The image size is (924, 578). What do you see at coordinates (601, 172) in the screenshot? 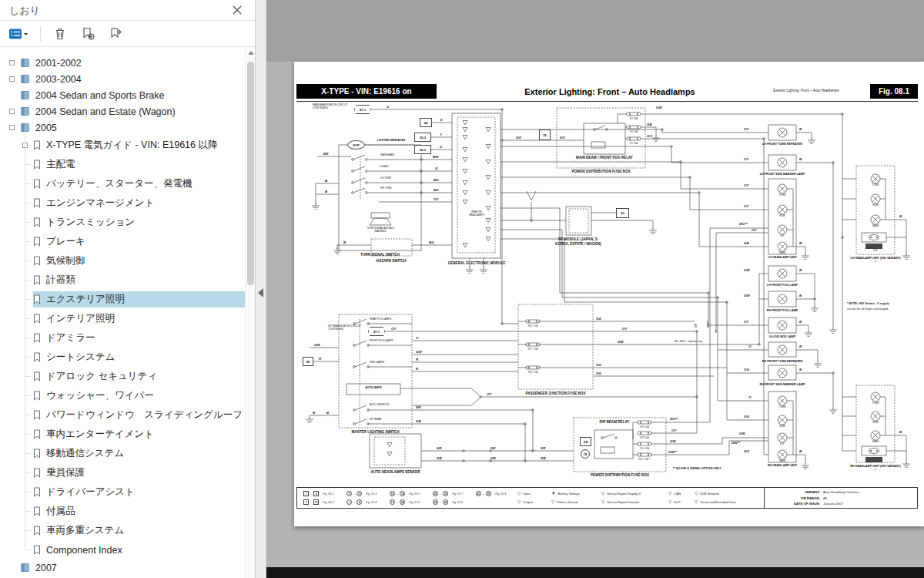
I see `label-power-dist-fuse-box: POWER DISTRIBUTION FUSE BOX` at bounding box center [601, 172].